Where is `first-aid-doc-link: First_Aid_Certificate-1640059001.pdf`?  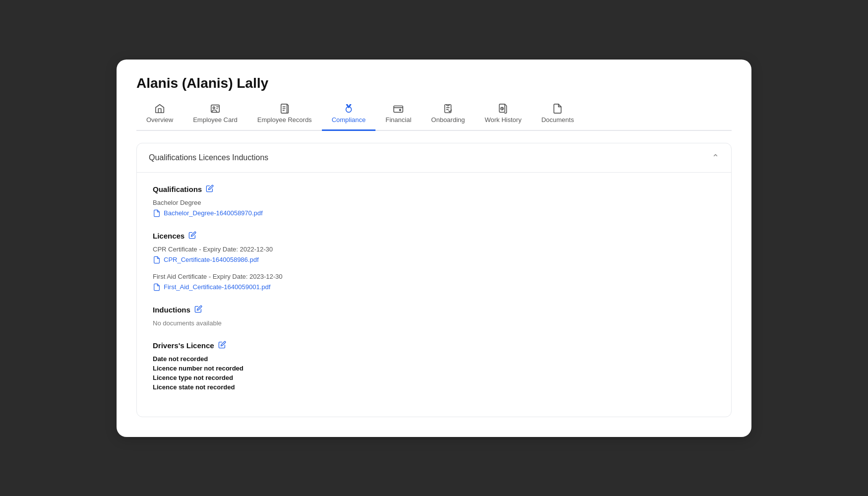 first-aid-doc-link: First_Aid_Certificate-1640059001.pdf is located at coordinates (434, 287).